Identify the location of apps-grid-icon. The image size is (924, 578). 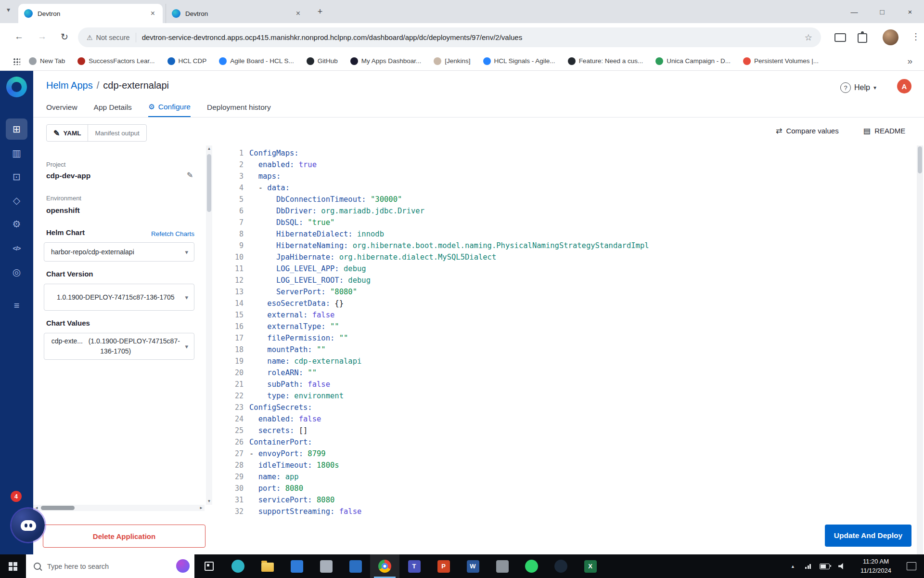
(16, 61).